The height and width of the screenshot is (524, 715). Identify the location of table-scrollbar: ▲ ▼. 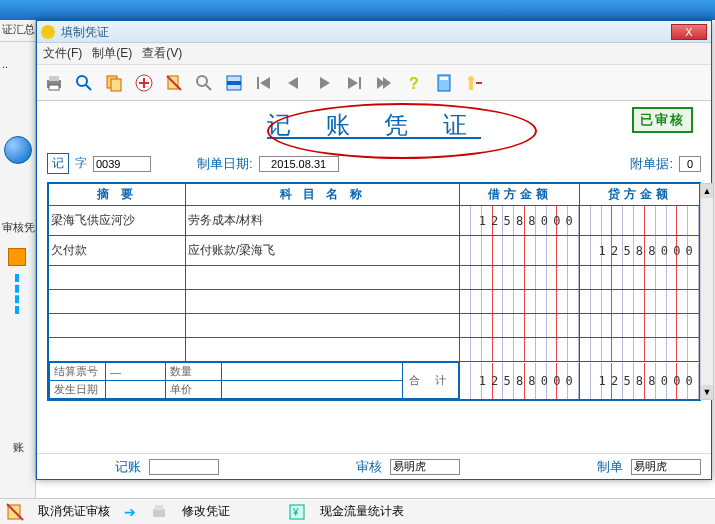
(707, 292).